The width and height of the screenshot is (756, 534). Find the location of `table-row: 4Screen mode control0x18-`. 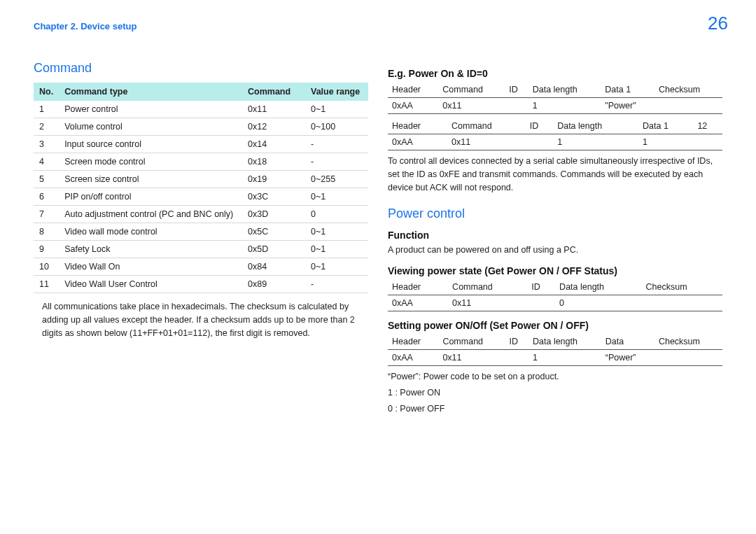

table-row: 4Screen mode control0x18- is located at coordinates (201, 162).